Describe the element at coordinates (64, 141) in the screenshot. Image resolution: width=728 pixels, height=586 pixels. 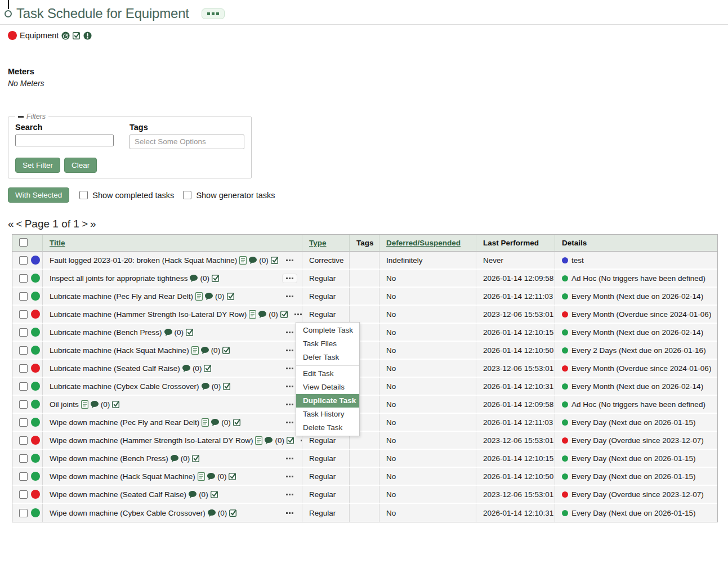
I see `search-input` at that location.